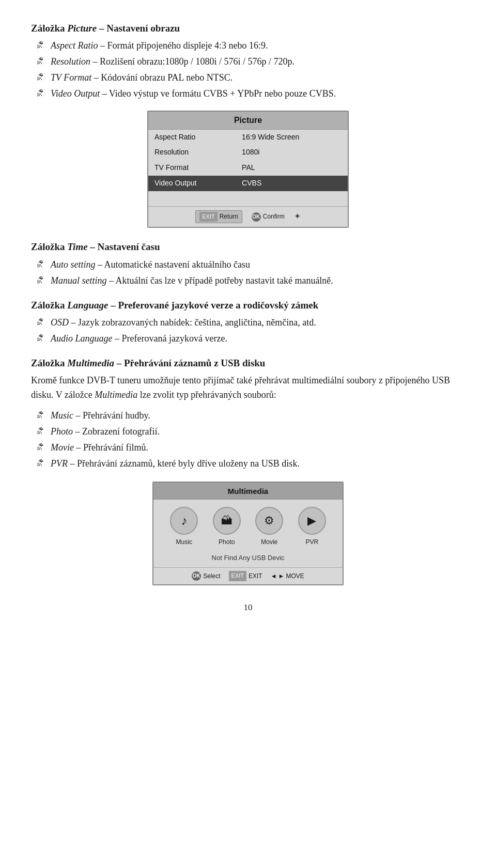  What do you see at coordinates (251, 70) in the screenshot?
I see `picture-bullet-list: ⛐ Aspect Ratio – Formát připojeného disp…` at bounding box center [251, 70].